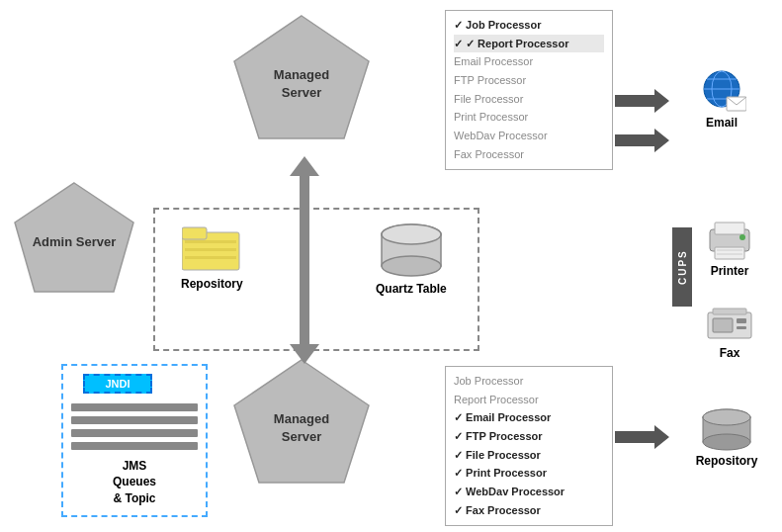 This screenshot has height=532, width=782. I want to click on email-label: Email, so click(722, 123).